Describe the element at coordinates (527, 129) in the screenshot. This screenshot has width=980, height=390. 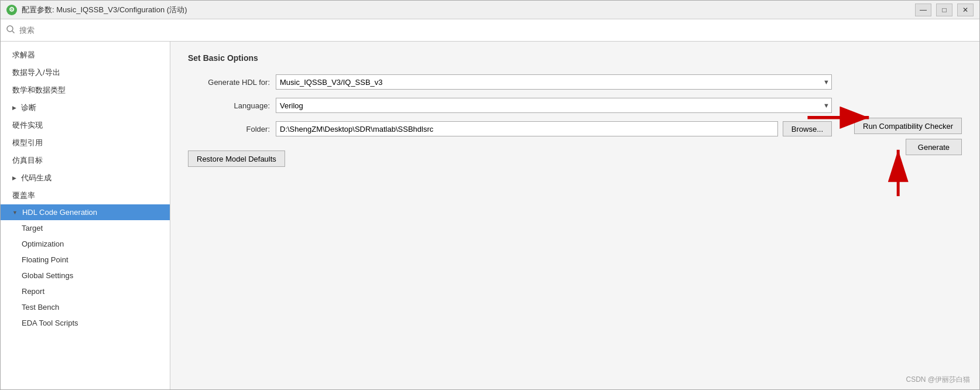
I see `folder-input` at that location.